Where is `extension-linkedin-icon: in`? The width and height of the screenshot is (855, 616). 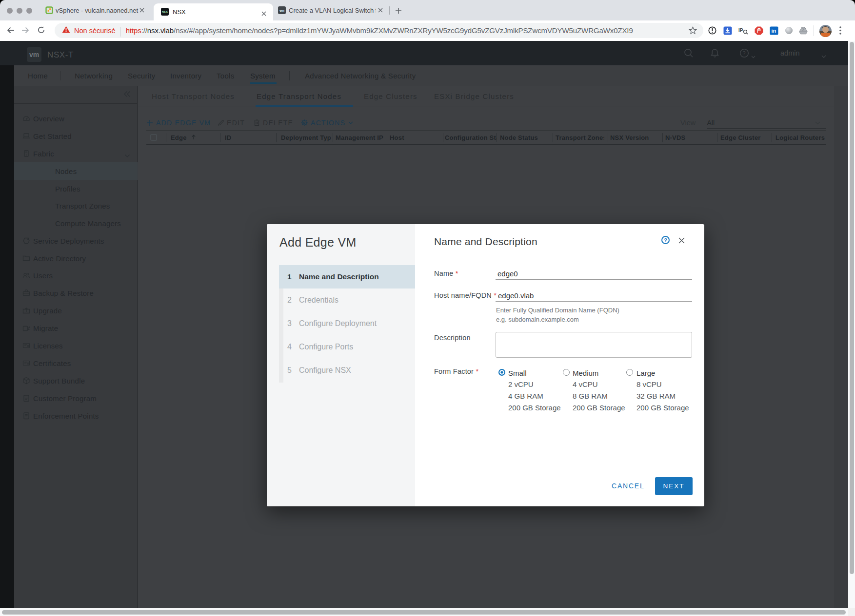 extension-linkedin-icon: in is located at coordinates (774, 32).